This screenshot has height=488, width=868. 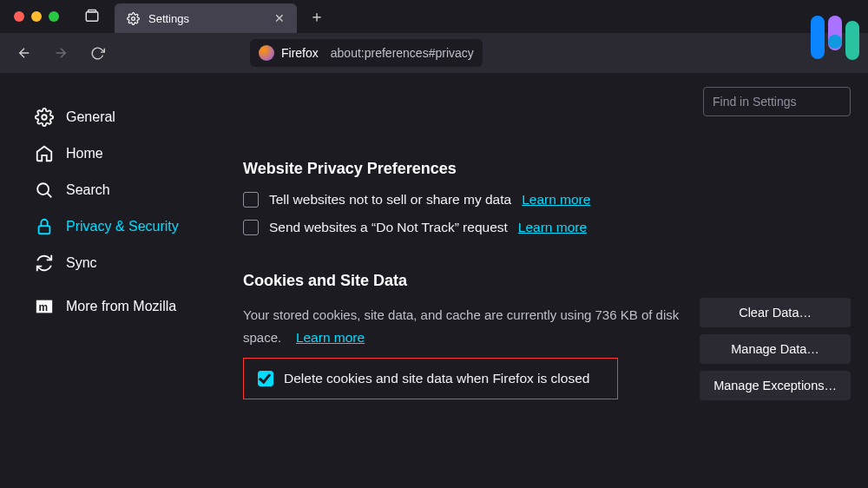 I want to click on manage-data-button: Manage Data…, so click(x=775, y=349).